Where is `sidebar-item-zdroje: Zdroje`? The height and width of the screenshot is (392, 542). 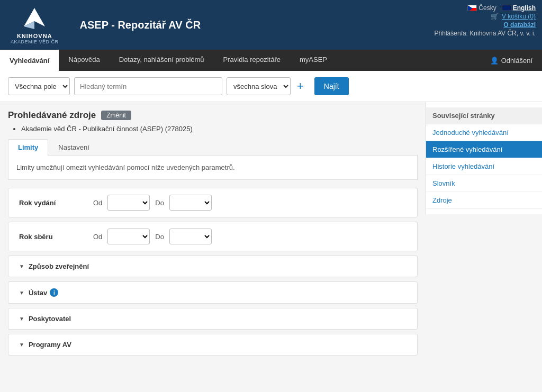
sidebar-item-zdroje: Zdroje is located at coordinates (484, 200).